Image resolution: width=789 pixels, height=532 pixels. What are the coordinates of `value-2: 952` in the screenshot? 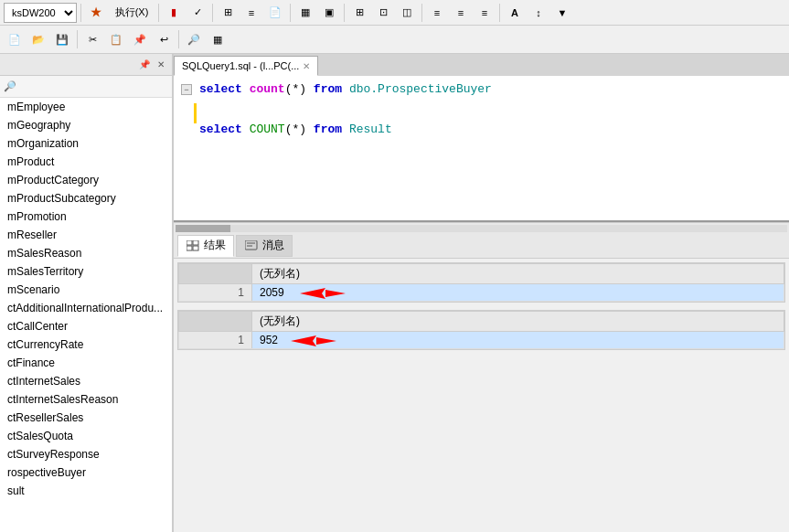 It's located at (269, 340).